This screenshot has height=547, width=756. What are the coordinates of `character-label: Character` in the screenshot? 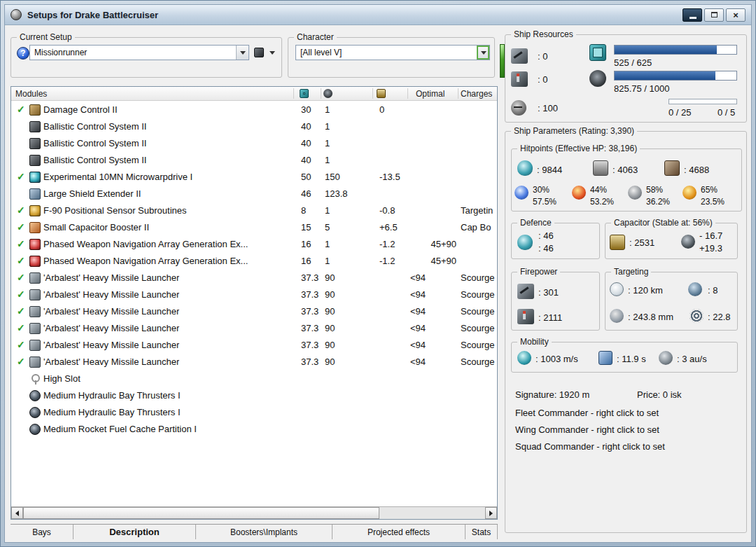 It's located at (315, 37).